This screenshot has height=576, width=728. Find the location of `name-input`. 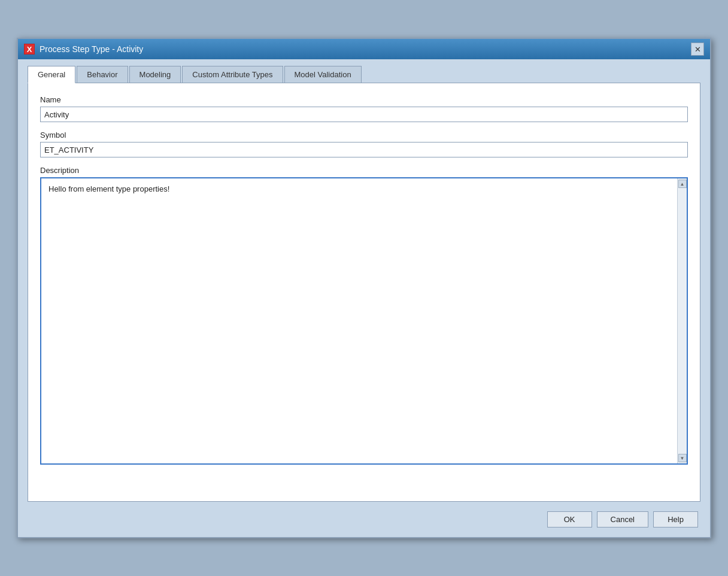

name-input is located at coordinates (364, 114).